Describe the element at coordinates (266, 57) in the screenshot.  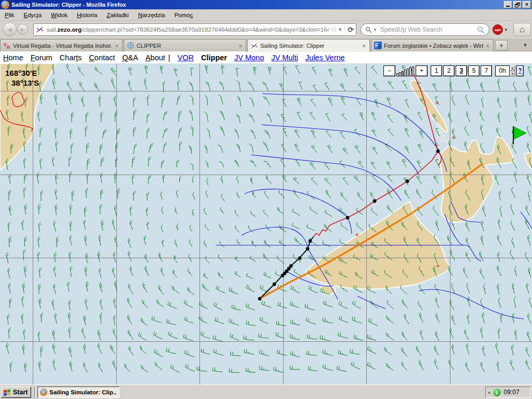
I see `site-navigation: HomeForumChartsContactQ&AAbout|VORClippe…` at that location.